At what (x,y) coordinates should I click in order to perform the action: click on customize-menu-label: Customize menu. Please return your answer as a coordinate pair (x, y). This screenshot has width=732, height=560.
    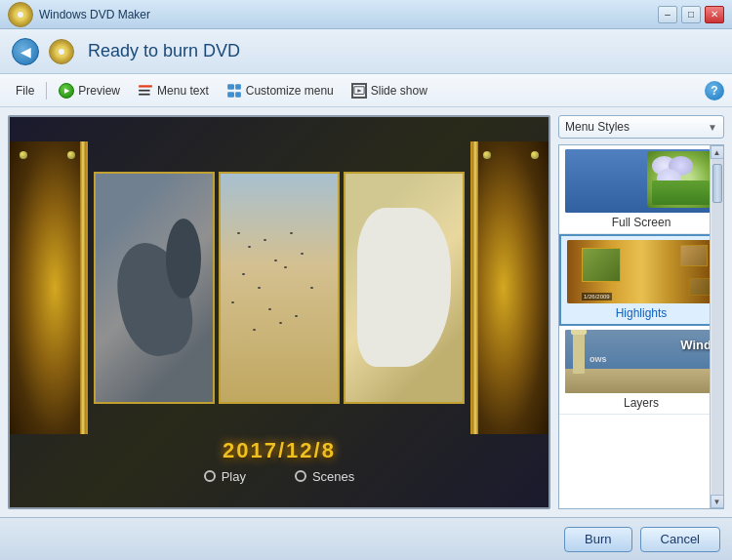
    Looking at the image, I should click on (290, 91).